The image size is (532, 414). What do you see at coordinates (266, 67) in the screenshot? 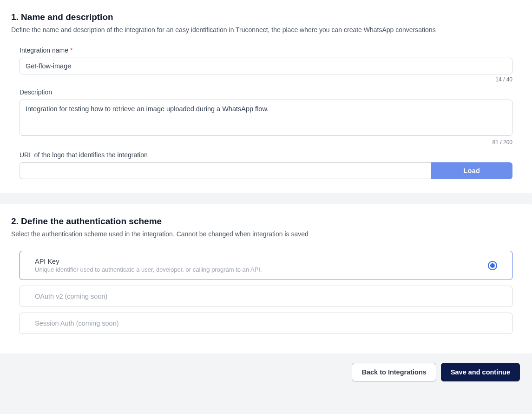
I see `field-integration-name: Integration name * 14 / 40` at bounding box center [266, 67].